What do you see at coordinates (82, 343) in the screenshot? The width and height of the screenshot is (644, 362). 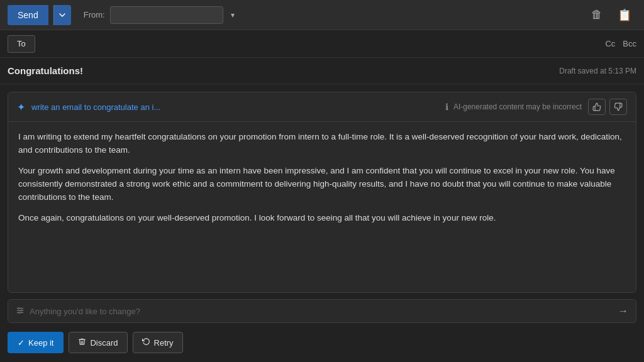 I see `discard-trash-icon` at bounding box center [82, 343].